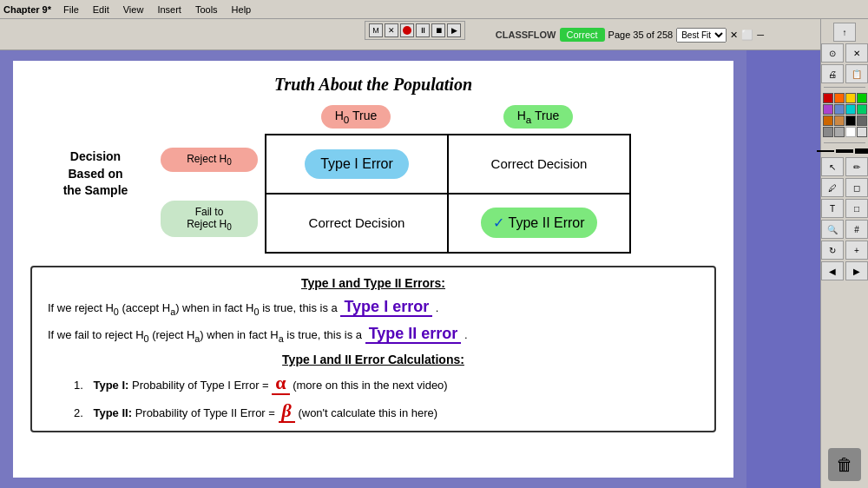  Describe the element at coordinates (582, 35) in the screenshot. I see `correct-button: Correct` at that location.